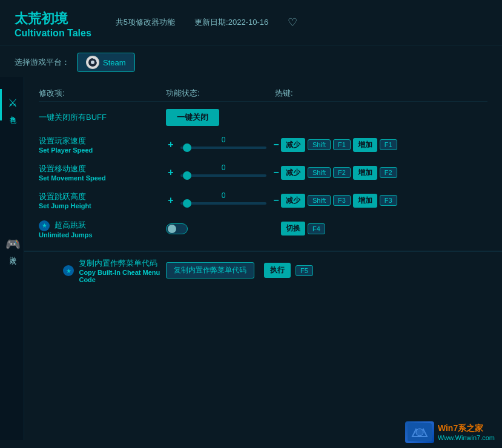 The image size is (502, 448). I want to click on watermark-logo, so click(420, 432).